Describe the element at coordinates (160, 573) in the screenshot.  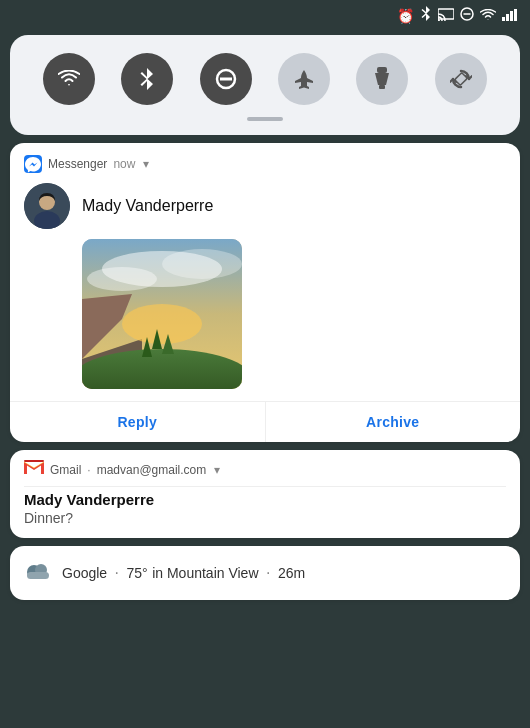
I see `weather-in: in` at that location.